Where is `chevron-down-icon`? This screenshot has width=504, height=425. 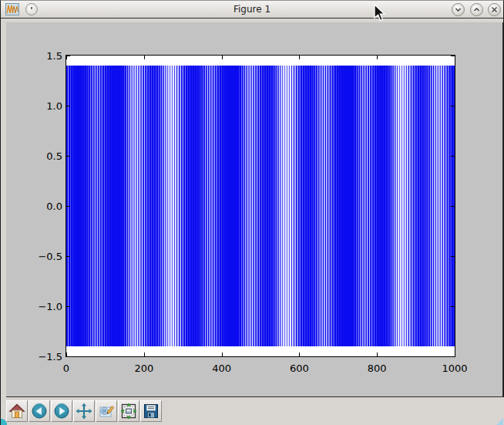
chevron-down-icon is located at coordinates (458, 9).